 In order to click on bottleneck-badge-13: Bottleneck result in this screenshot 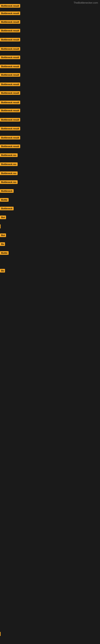, I will do `click(10, 110)`.